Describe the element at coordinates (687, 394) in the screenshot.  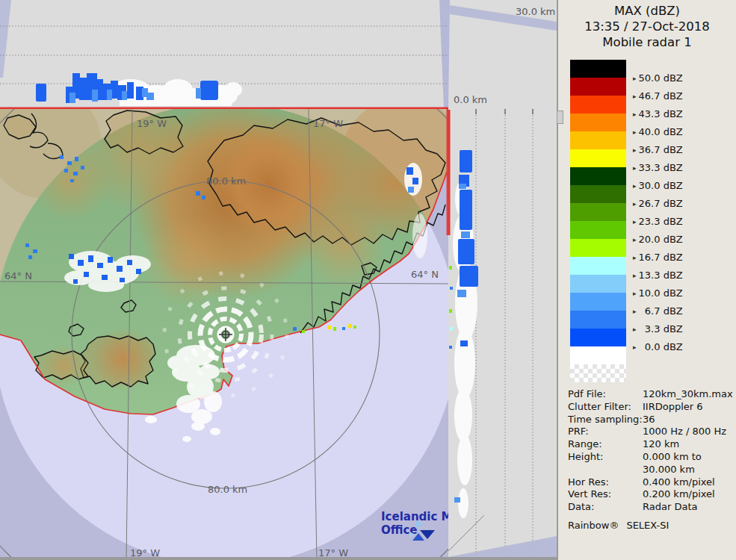
I see `metadata-value: 120km_30km.max` at that location.